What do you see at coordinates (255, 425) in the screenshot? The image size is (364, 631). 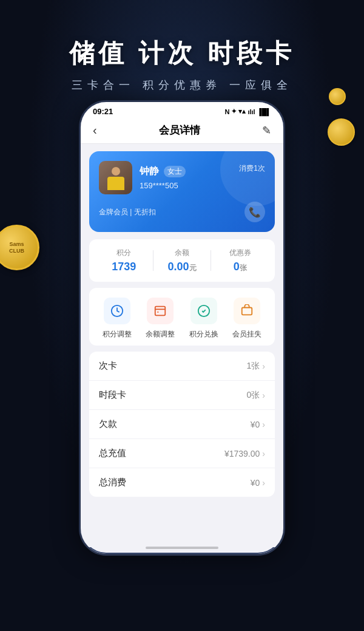 I see `list-item-debt-value: ¥0` at bounding box center [255, 425].